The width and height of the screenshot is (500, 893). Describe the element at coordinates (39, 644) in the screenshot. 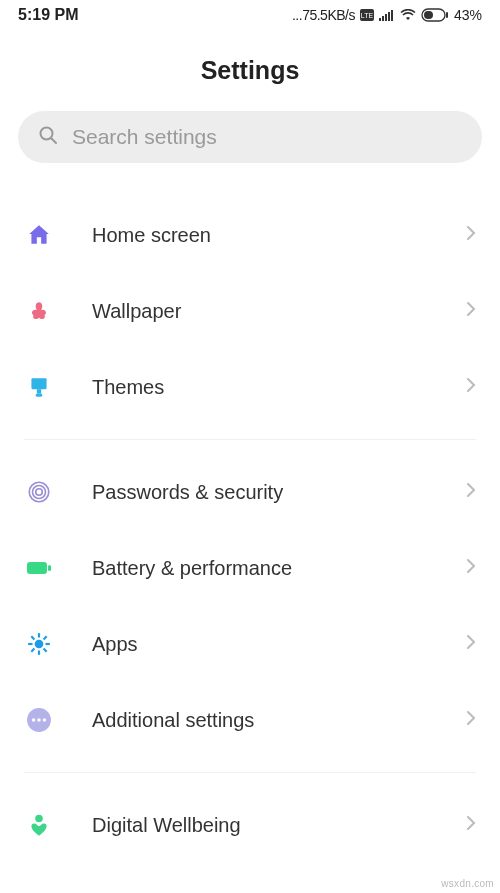

I see `gear-icon` at that location.